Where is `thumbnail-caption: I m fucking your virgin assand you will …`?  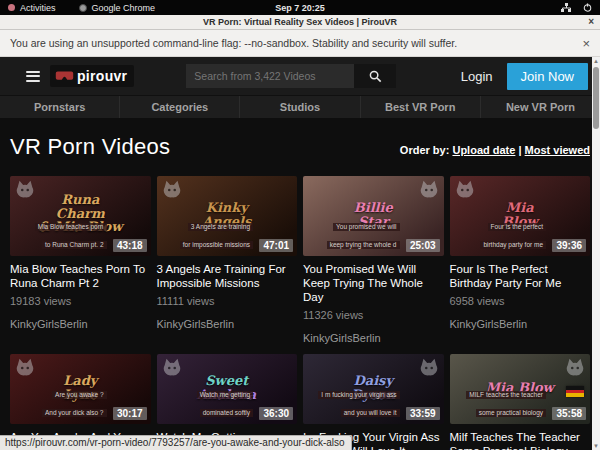 thumbnail-caption: I m fucking your virgin assand you will … is located at coordinates (352, 401).